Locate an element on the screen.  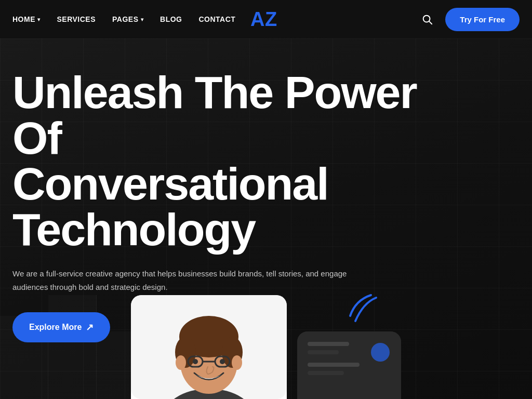
person-illustration is located at coordinates (209, 347).